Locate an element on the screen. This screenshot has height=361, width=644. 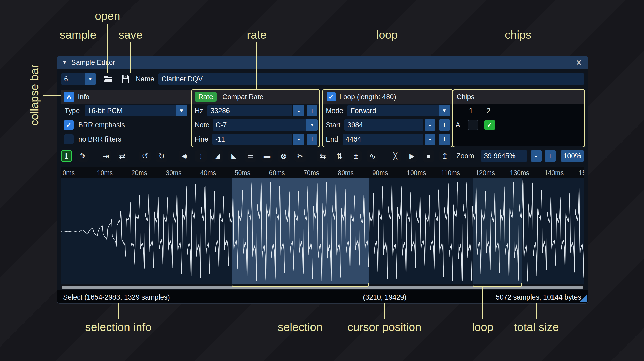
annotation-open-label: open is located at coordinates (108, 16).